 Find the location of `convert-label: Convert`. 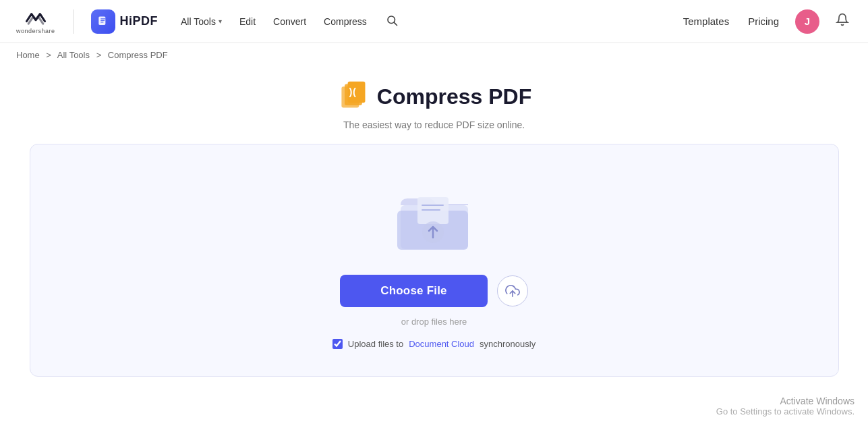

convert-label: Convert is located at coordinates (290, 22).